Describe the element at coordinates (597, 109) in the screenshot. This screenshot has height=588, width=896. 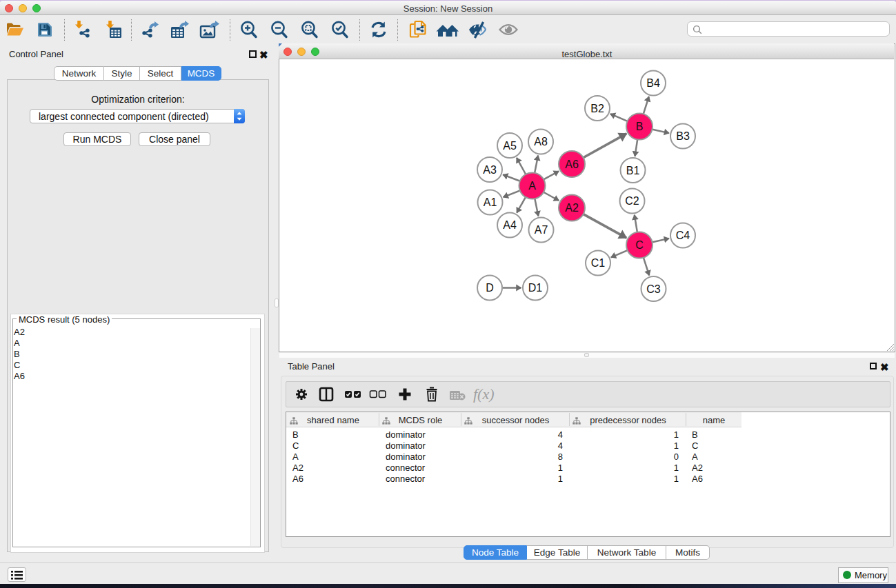
I see `svg-text: B2` at that location.